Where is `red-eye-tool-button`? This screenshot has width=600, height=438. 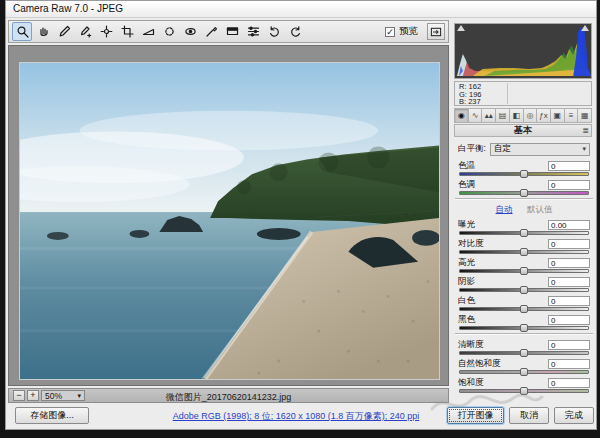
red-eye-tool-button is located at coordinates (190, 32).